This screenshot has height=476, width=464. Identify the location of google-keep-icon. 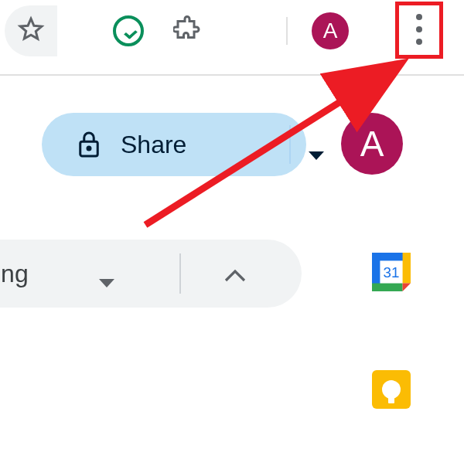
(391, 389).